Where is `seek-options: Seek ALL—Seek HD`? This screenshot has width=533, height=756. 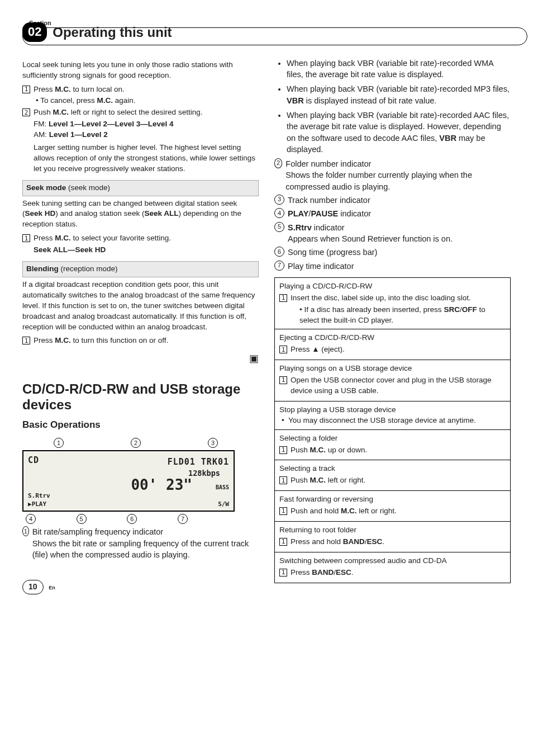
seek-options: Seek ALL—Seek HD is located at coordinates (146, 251).